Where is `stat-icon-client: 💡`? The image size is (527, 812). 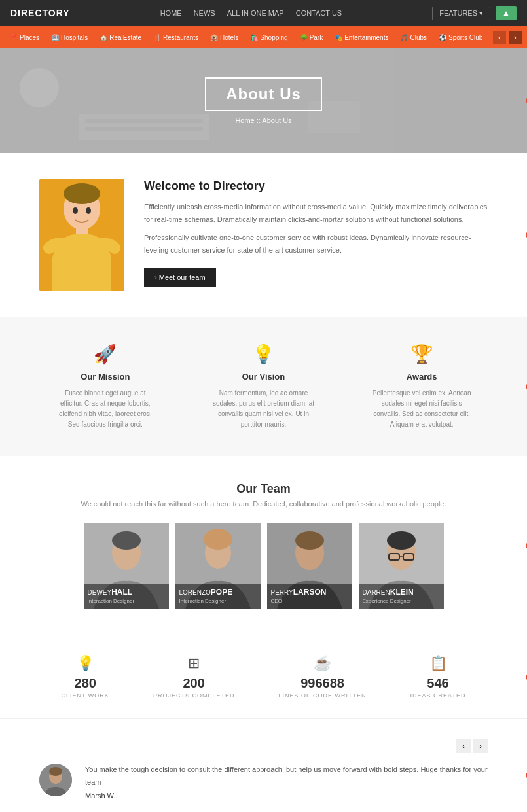
stat-icon-client: 💡 is located at coordinates (85, 663).